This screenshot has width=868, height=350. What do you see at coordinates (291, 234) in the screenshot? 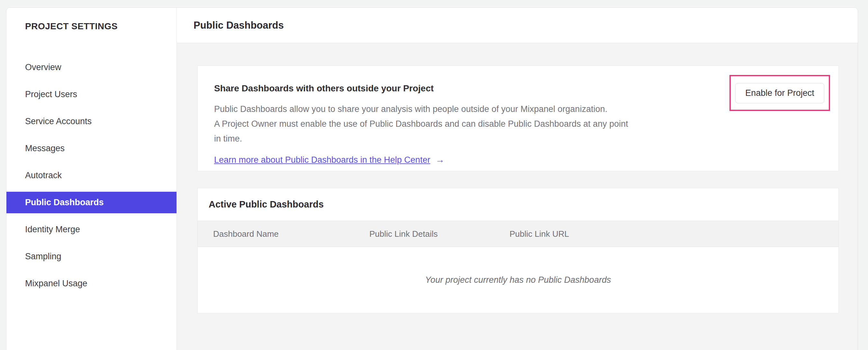
I see `column-header-dashboard-name: Dashboard Name` at bounding box center [291, 234].